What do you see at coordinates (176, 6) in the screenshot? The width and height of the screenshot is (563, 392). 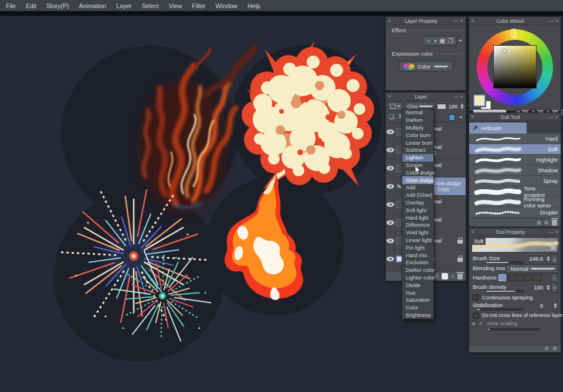 I see `menu-item: View` at bounding box center [176, 6].